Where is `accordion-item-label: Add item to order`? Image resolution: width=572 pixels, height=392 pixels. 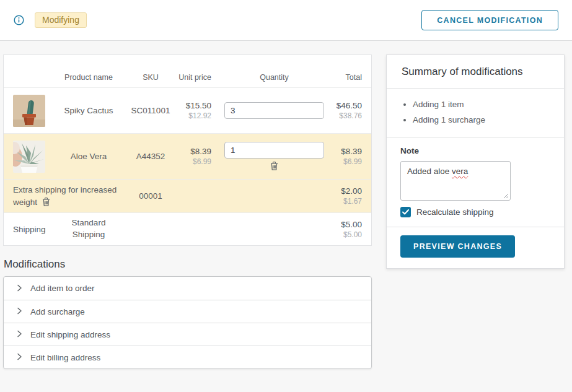 accordion-item-label: Add item to order is located at coordinates (63, 289).